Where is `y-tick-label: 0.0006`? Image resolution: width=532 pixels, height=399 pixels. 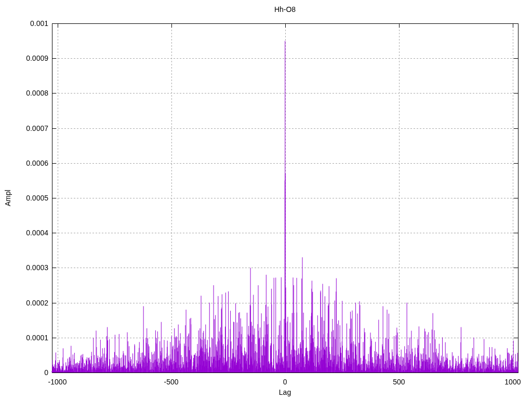
y-tick-label: 0.0006 is located at coordinates (28, 163).